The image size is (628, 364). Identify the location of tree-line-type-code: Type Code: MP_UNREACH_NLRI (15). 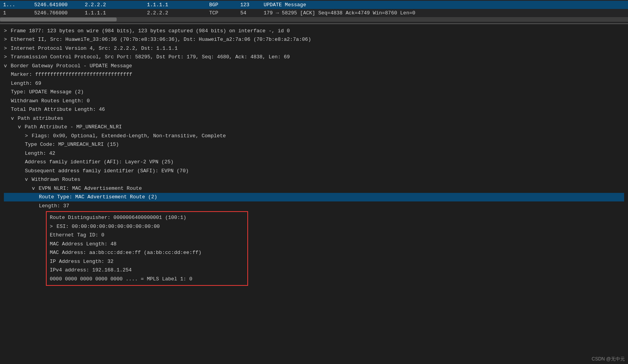
(314, 145).